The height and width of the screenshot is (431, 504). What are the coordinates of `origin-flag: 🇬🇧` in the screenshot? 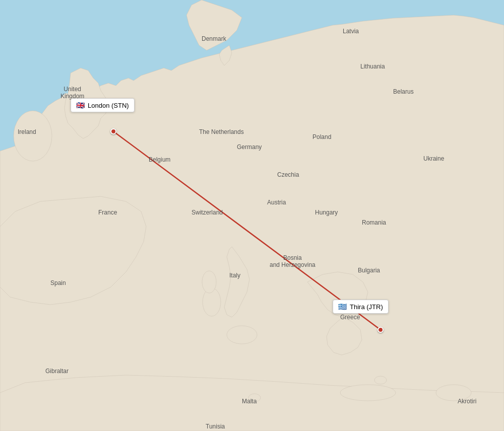 It's located at (81, 105).